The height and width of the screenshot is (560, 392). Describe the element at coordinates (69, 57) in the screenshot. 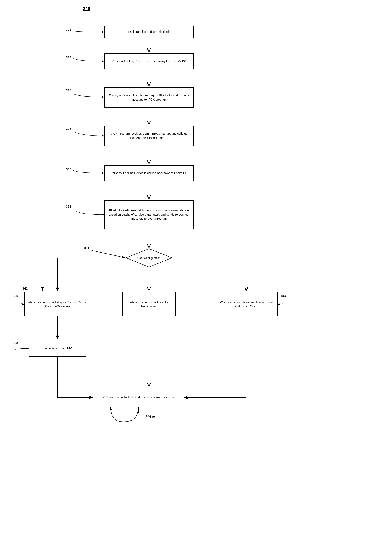

I see `label-324: 324` at that location.